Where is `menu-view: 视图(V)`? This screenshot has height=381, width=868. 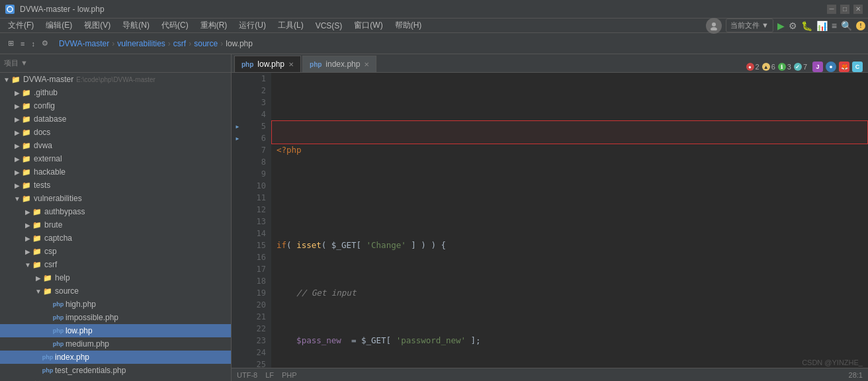
menu-view: 视图(V) is located at coordinates (97, 25).